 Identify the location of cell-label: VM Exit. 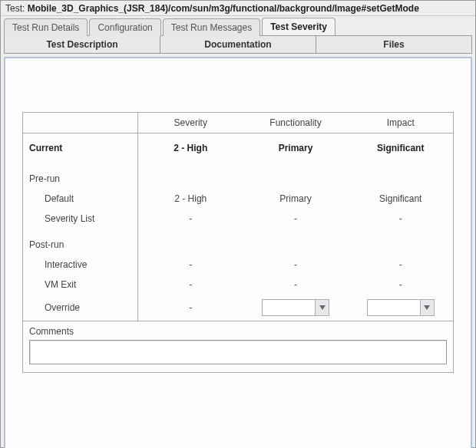
(81, 285).